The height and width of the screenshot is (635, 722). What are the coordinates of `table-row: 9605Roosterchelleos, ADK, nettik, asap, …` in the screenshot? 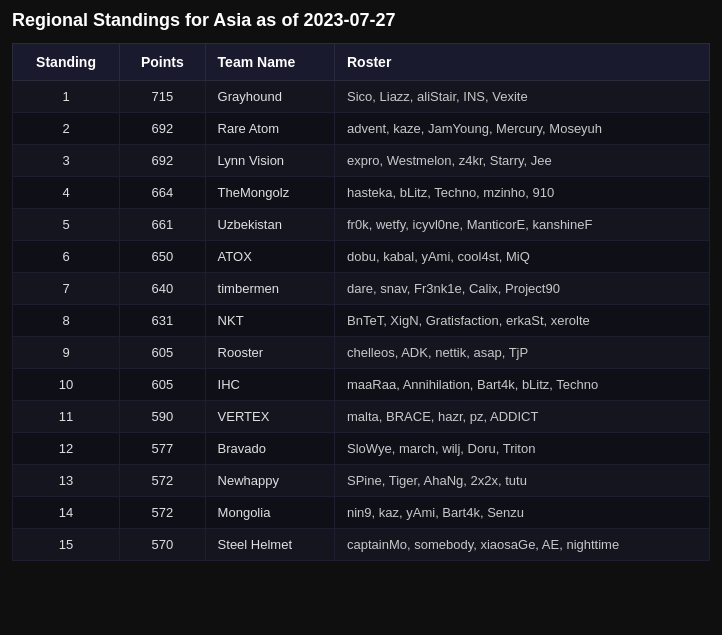 It's located at (362, 353).